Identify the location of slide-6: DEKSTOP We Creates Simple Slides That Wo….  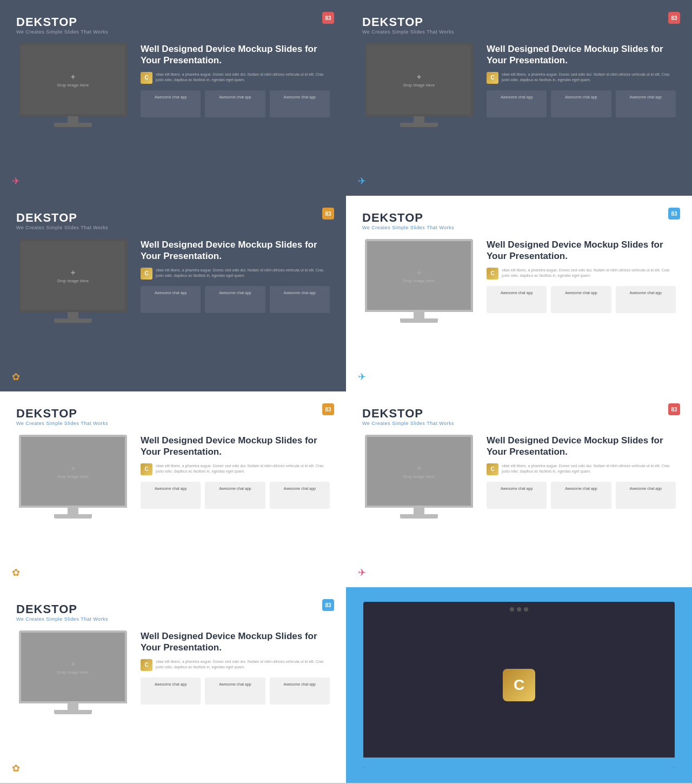
(519, 489).